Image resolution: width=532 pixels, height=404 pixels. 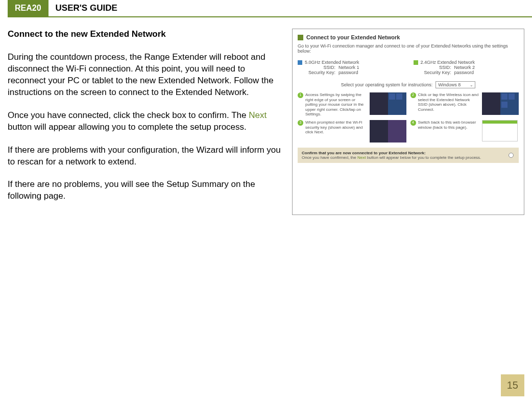 I want to click on doc-title: USER'S GUIDE, so click(x=87, y=8).